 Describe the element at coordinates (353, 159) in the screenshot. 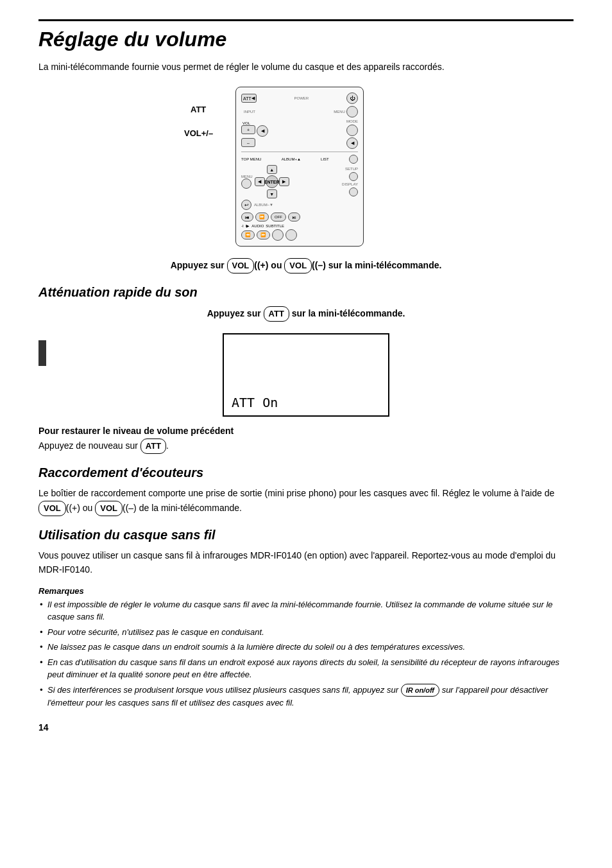

I see `remote-list-btn` at that location.